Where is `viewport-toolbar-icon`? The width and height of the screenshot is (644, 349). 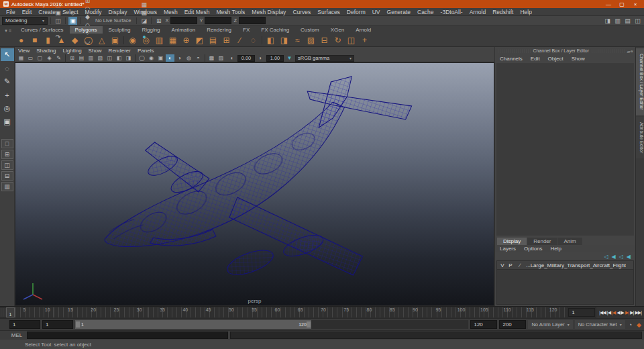
viewport-toolbar-icon is located at coordinates (136, 58).